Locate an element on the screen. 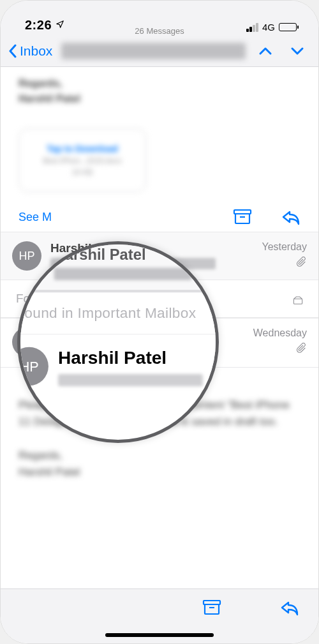 This screenshot has width=319, height=644. avatar: HP is located at coordinates (27, 256).